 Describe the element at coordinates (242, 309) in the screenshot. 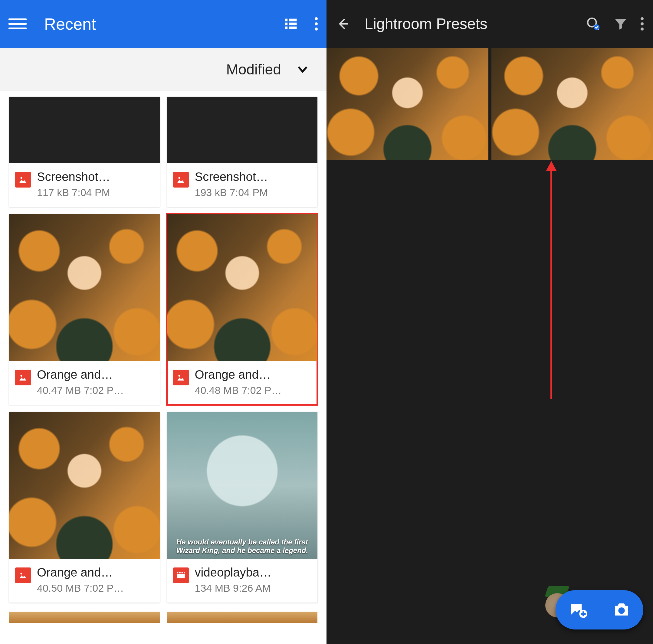

I see `file-card: Orange and…40.48 MB 7:02 P…` at that location.